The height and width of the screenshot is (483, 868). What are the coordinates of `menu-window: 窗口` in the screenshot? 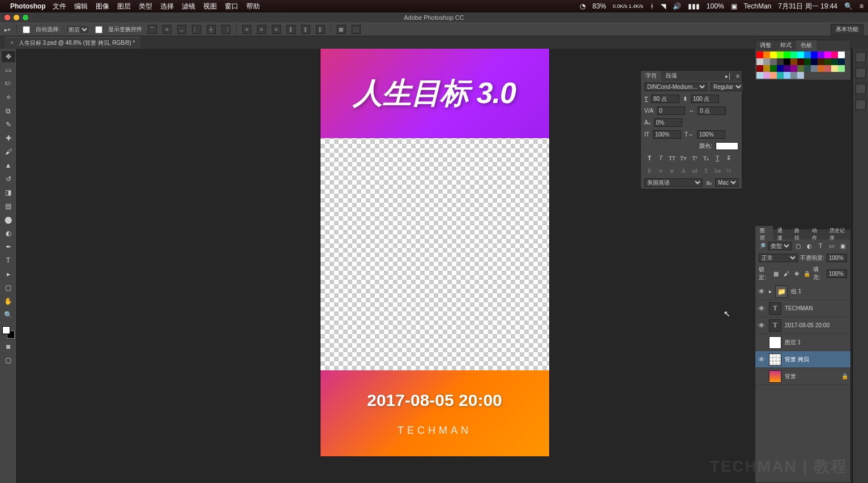 It's located at (232, 7).